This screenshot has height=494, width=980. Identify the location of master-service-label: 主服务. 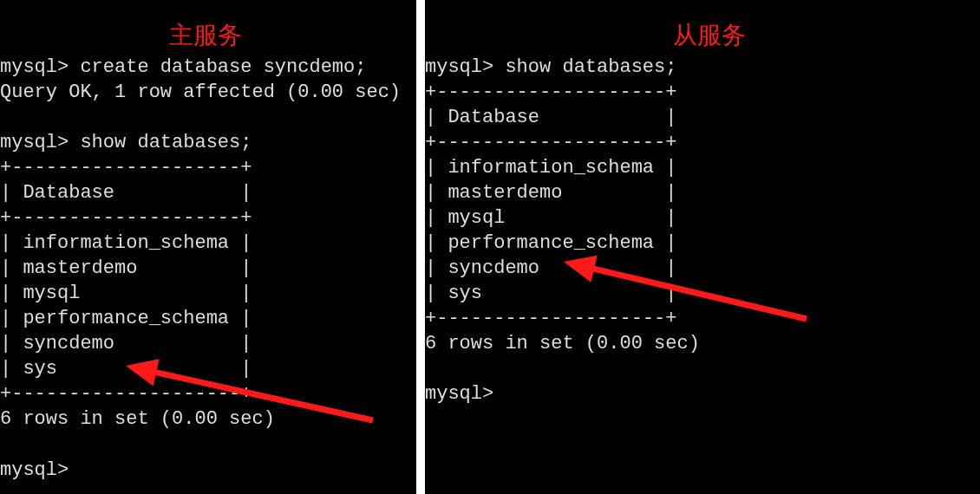
(206, 36).